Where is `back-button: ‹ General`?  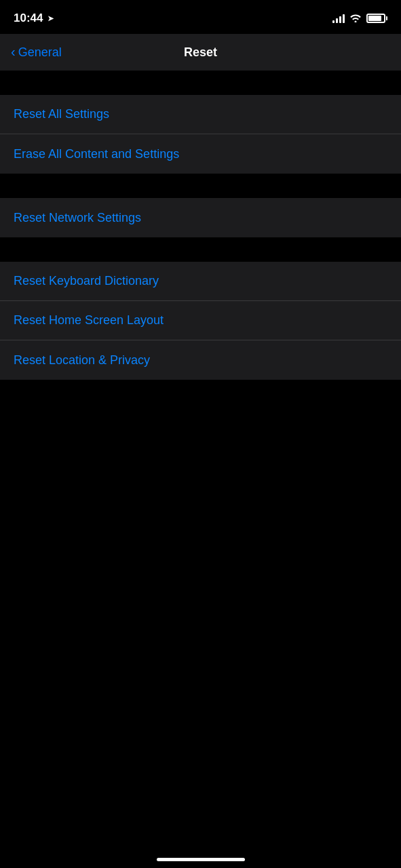 back-button: ‹ General is located at coordinates (37, 52).